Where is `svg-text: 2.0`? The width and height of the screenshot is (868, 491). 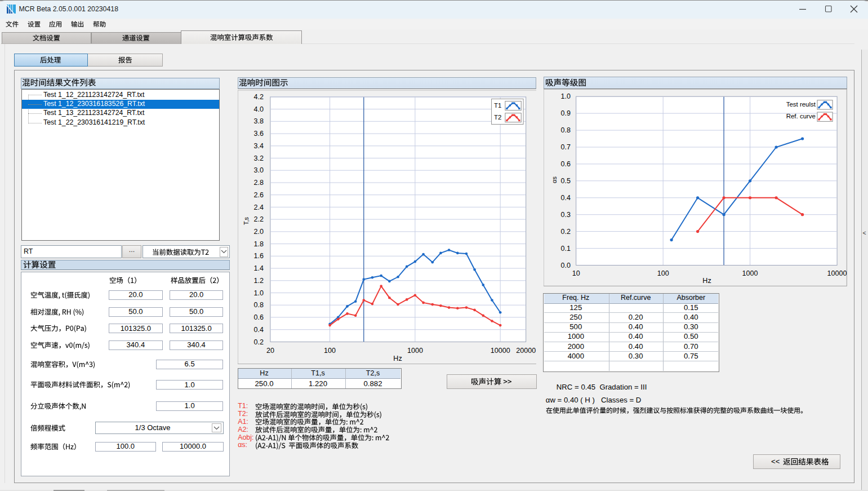 svg-text: 2.0 is located at coordinates (259, 232).